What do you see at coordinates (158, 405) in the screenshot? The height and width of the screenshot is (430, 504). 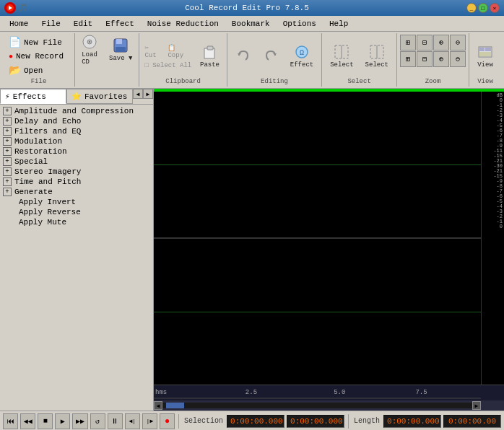 I see `scroll-left-btn: ◀` at bounding box center [158, 405].